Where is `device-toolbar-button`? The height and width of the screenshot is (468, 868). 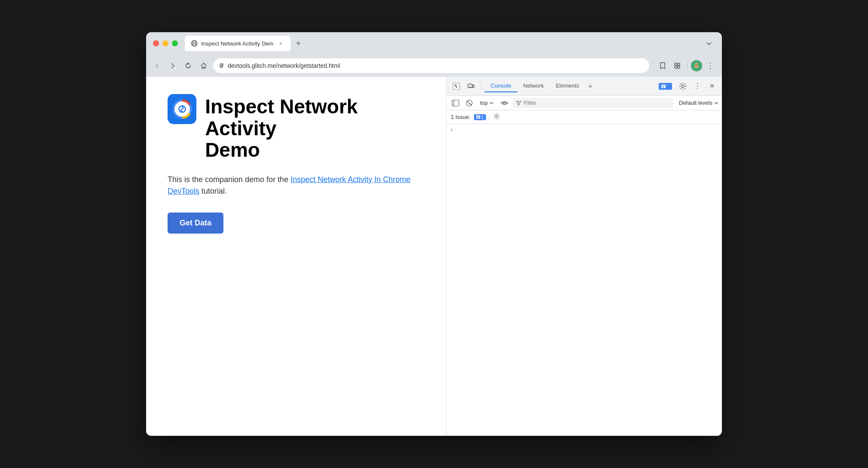
device-toolbar-button is located at coordinates (471, 86).